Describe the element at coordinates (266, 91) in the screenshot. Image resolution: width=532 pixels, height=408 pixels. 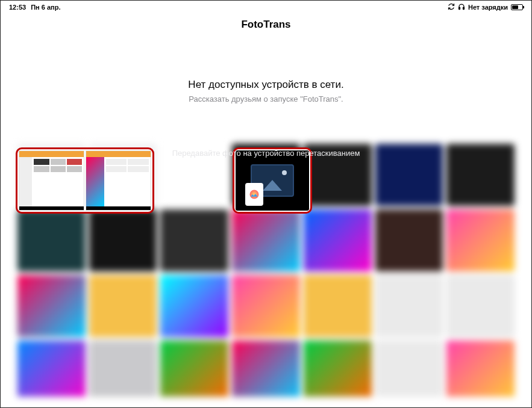
I see `message-area: Нет доступных устройств в сети. Рассказа…` at that location.